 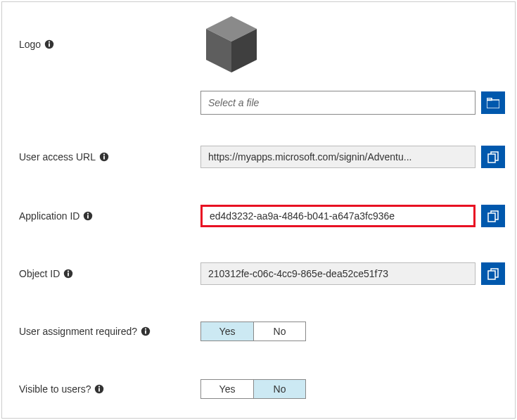 I want to click on user-assignment-label: User assignment required?, so click(x=78, y=331).